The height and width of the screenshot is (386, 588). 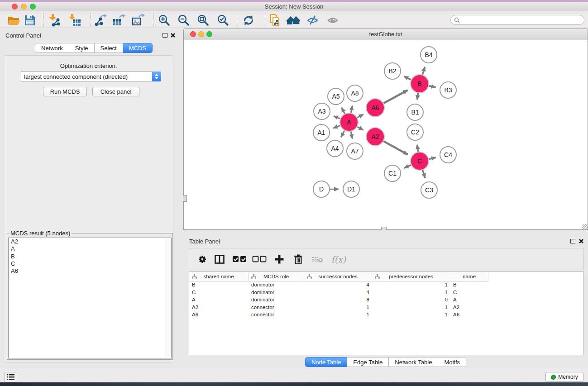 I want to click on import-table-icon, so click(x=75, y=20).